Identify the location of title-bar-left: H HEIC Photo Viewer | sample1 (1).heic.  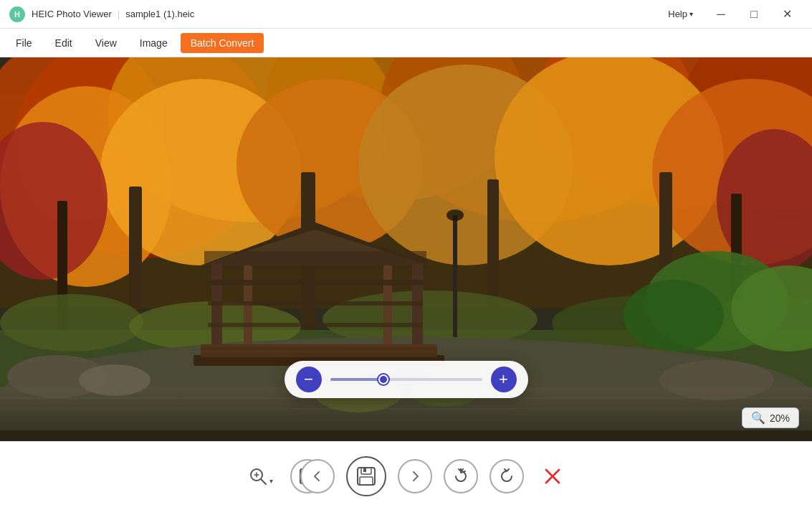
(102, 14).